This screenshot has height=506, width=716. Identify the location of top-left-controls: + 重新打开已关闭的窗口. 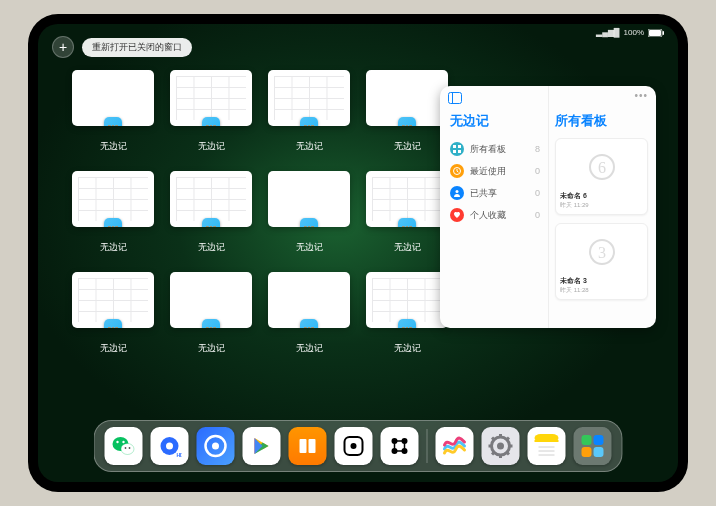
(122, 47).